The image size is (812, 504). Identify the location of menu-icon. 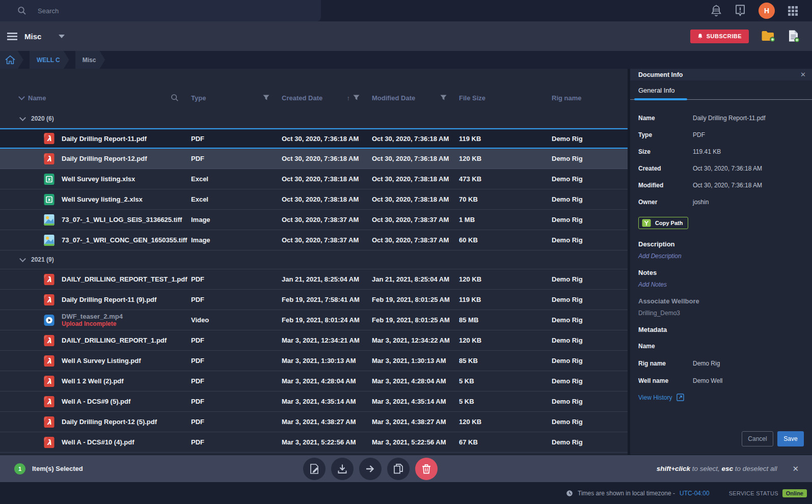
(12, 37).